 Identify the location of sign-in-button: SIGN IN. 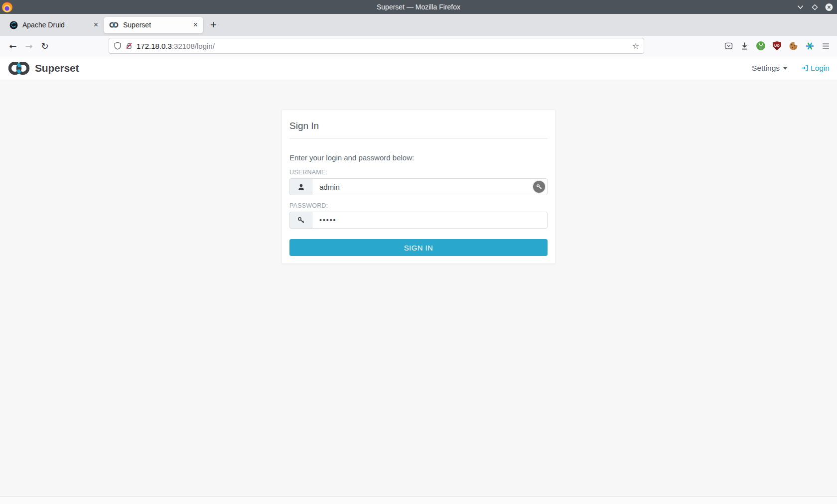
(418, 248).